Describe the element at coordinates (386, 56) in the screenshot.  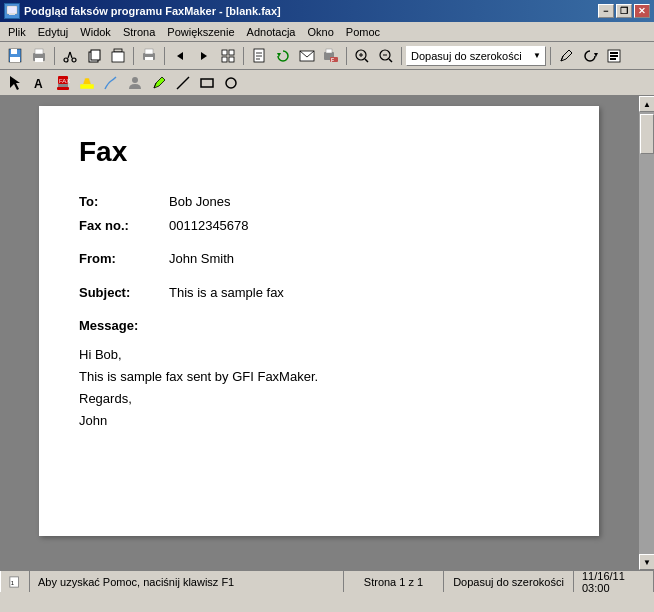
I see `zoom-out-button` at that location.